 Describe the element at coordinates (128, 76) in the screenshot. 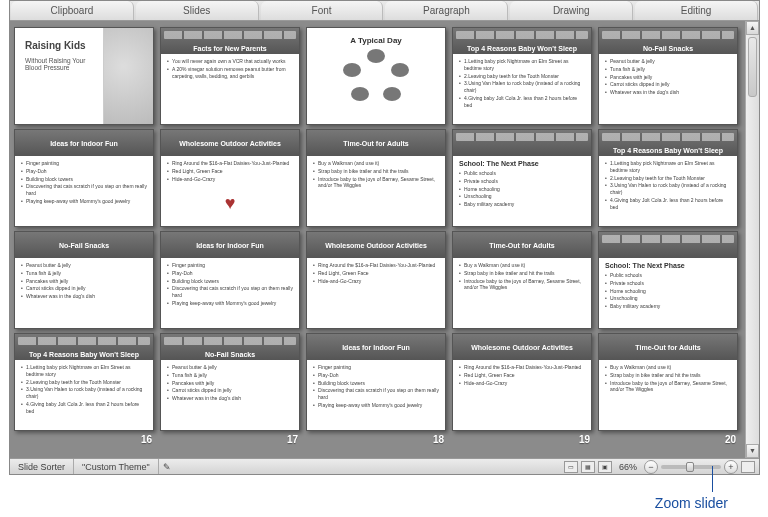

I see `baby-face-image` at that location.